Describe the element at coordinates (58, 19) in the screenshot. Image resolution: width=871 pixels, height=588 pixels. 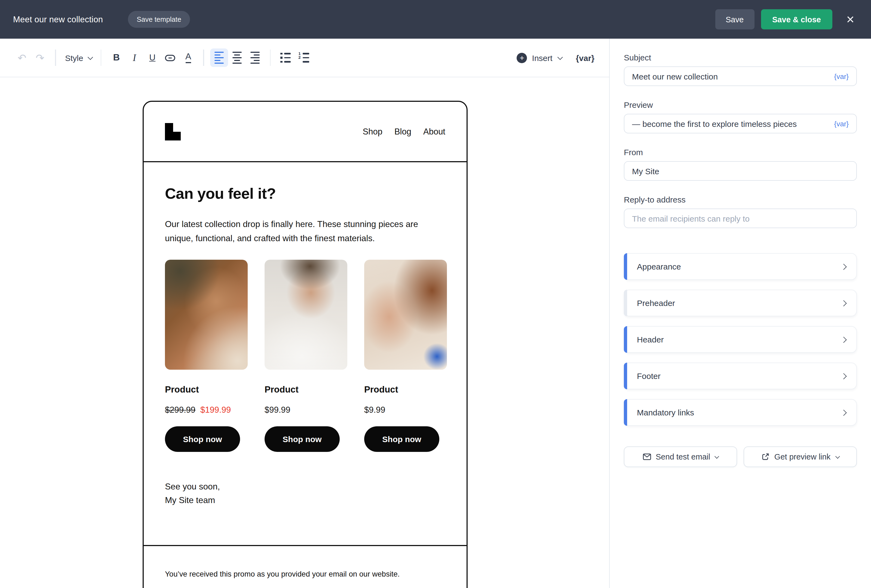
I see `campaign-title: Meet our new collection` at that location.